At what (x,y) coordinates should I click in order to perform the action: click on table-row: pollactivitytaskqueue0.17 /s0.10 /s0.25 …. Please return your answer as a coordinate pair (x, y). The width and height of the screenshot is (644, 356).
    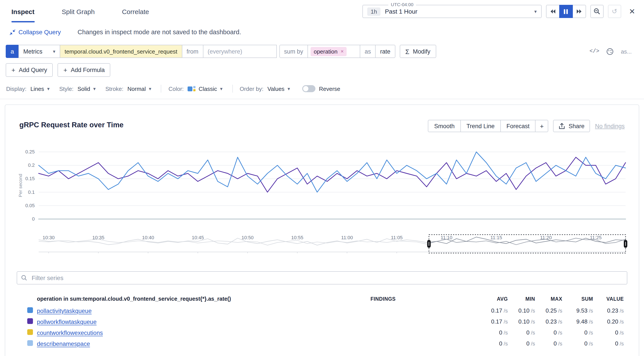
    Looking at the image, I should click on (322, 311).